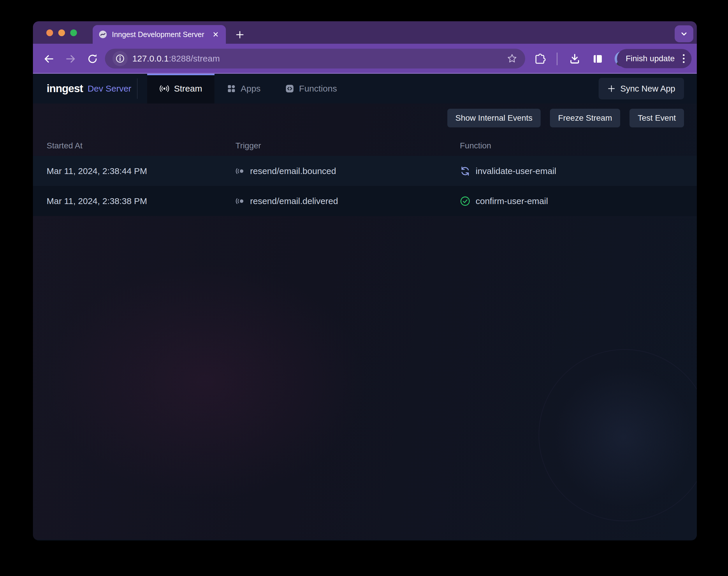  Describe the element at coordinates (365, 59) in the screenshot. I see `browser-toolbar: 127.0.0.1:8288/stream` at that location.